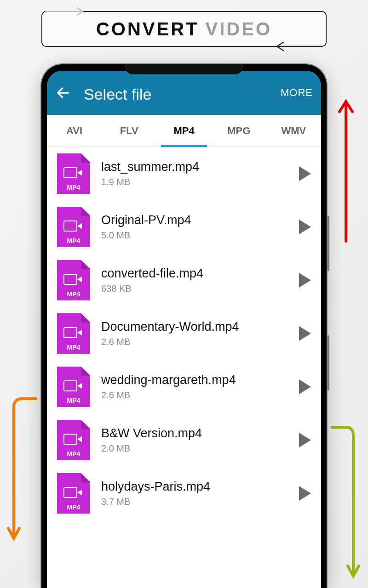 The height and width of the screenshot is (588, 368). What do you see at coordinates (195, 182) in the screenshot?
I see `file-size: 1.9 MB` at bounding box center [195, 182].